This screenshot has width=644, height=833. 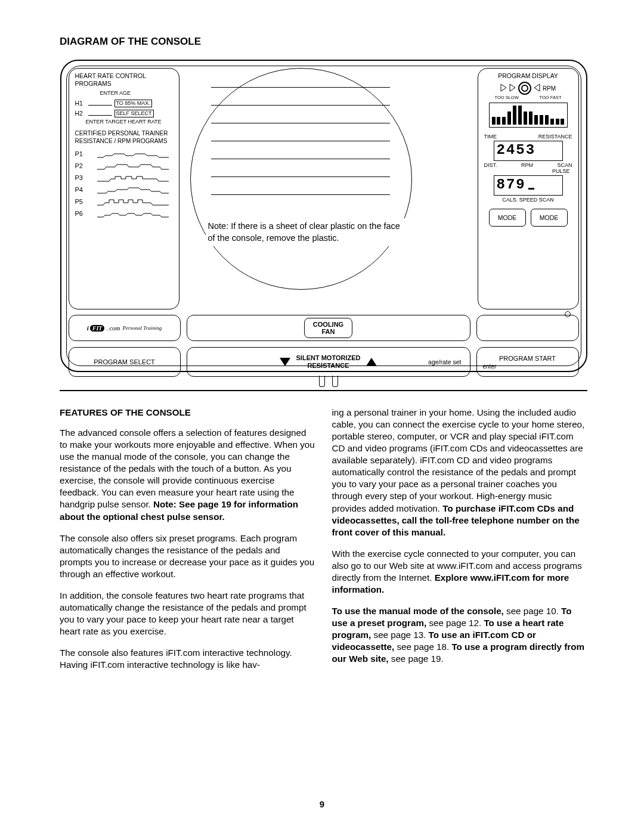 I want to click on right-mid-spacer, so click(x=528, y=328).